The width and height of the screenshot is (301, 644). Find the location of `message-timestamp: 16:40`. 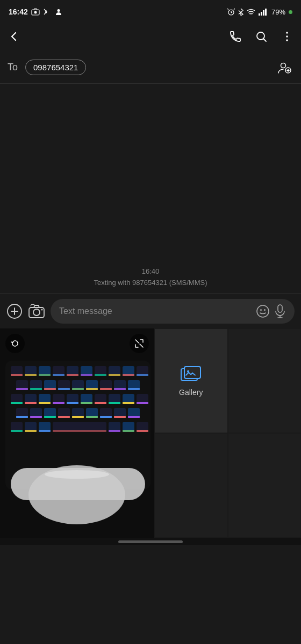

message-timestamp: 16:40 is located at coordinates (150, 272).